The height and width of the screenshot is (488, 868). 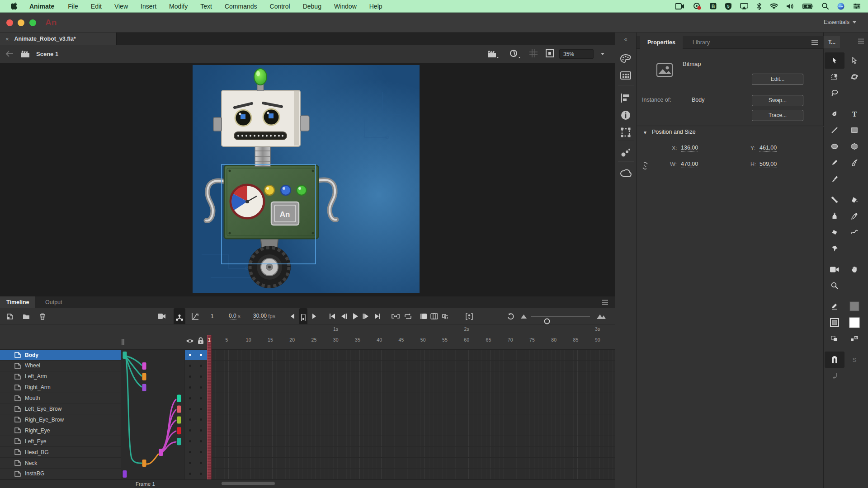 I want to click on rotation-3d-tool, so click(x=854, y=77).